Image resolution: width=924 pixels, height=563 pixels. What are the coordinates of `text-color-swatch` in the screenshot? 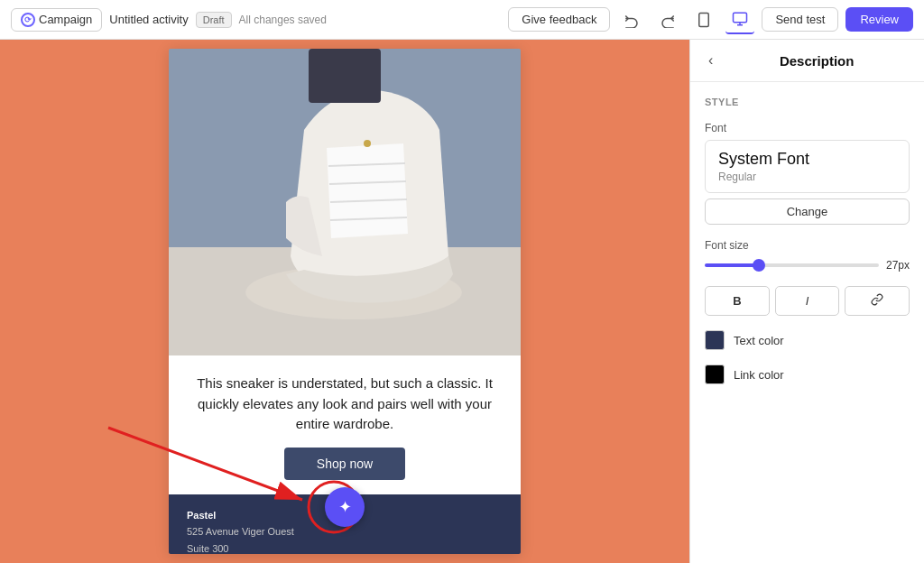 It's located at (715, 340).